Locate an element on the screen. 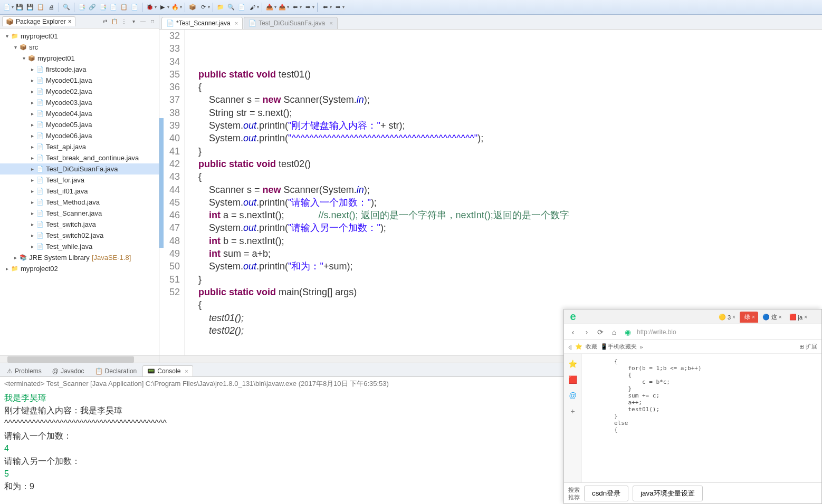 Image resolution: width=822 pixels, height=504 pixels. tree-item: ▸📄Test_while.java is located at coordinates (79, 247).